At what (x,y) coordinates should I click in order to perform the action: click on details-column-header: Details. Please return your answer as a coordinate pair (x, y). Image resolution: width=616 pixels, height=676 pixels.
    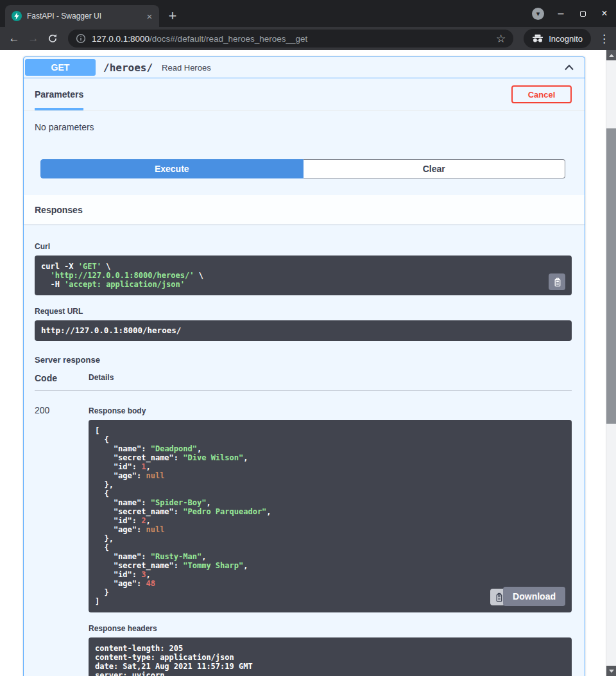
    Looking at the image, I should click on (101, 378).